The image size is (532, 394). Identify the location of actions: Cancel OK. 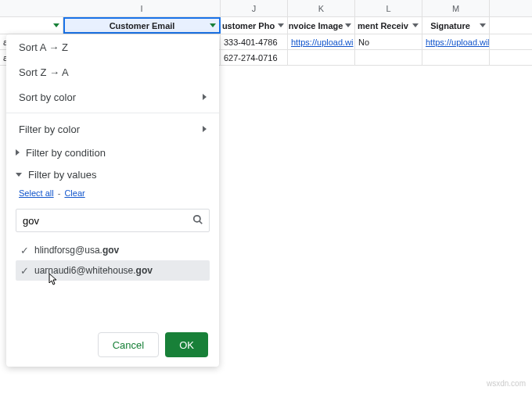
(113, 342).